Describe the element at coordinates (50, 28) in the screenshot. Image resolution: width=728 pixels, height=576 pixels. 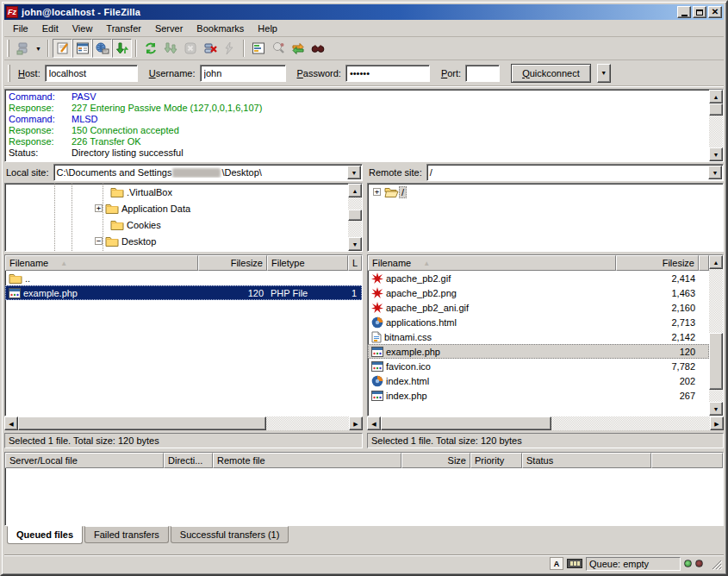
I see `menu-edit: Edit` at that location.